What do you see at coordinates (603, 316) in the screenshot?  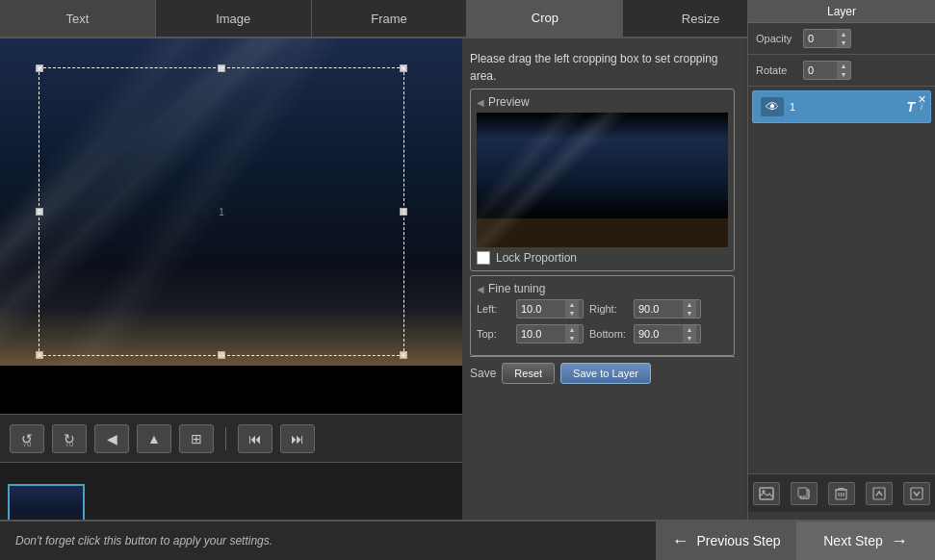 I see `fine-tuning-section: ◀ Fine tuning Left: ▲ ▼ Right:` at bounding box center [603, 316].